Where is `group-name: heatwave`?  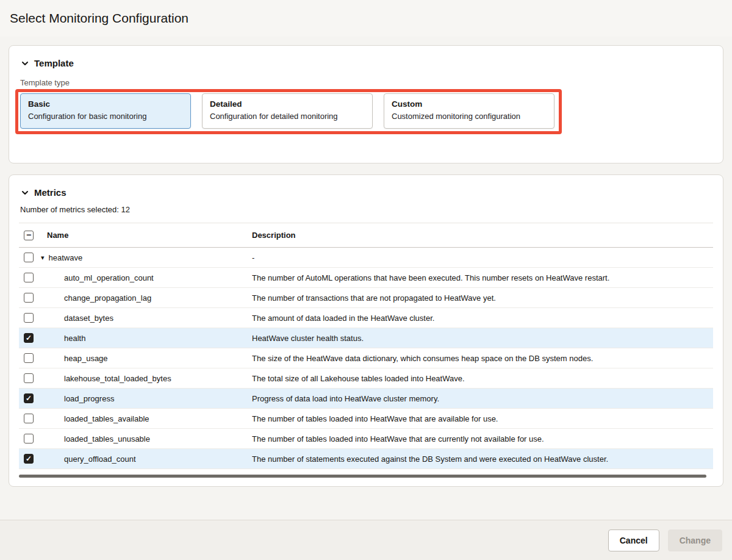
group-name: heatwave is located at coordinates (66, 257).